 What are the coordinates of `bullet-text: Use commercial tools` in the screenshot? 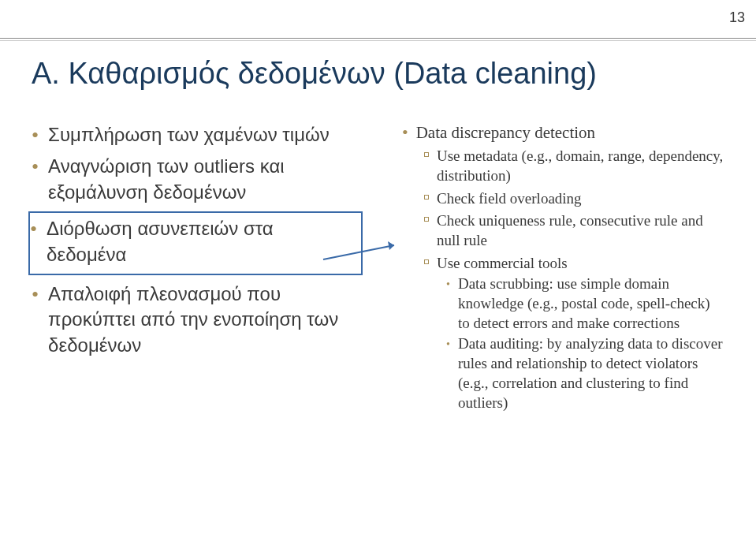 It's located at (502, 263).